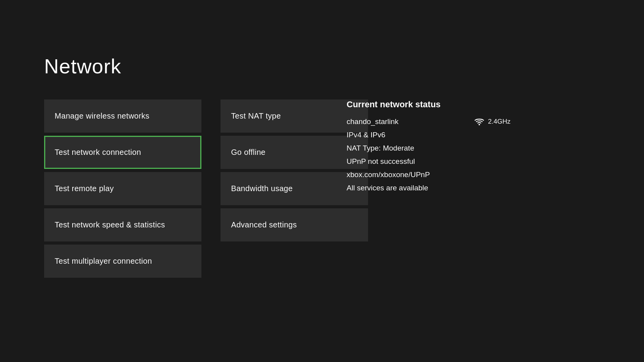  I want to click on upnp-status: UPnP not successful, so click(429, 161).